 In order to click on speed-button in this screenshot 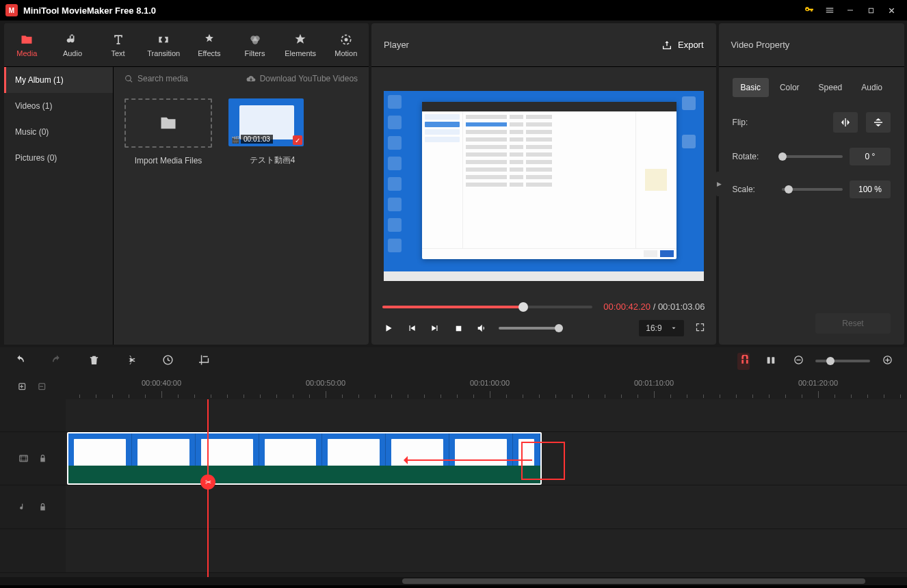, I will do `click(168, 361)`.